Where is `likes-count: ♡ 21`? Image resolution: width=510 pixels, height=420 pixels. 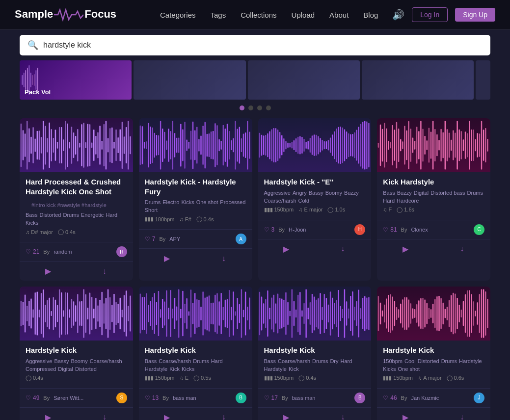
likes-count: ♡ 21 is located at coordinates (32, 252).